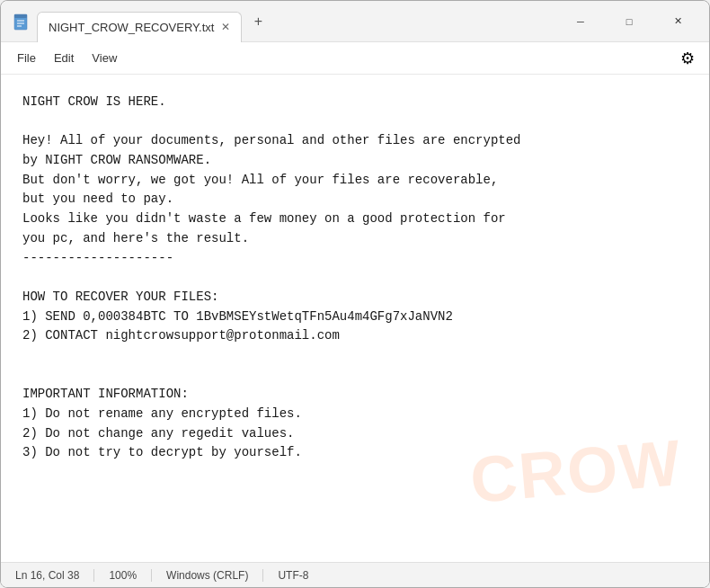 The width and height of the screenshot is (710, 588). Describe the element at coordinates (678, 22) in the screenshot. I see `close-button: ✕` at that location.